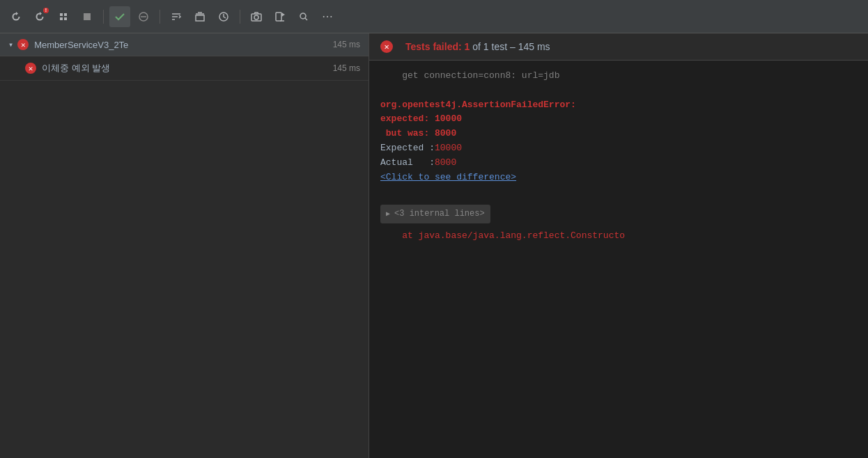  I want to click on output-expected-label: Expected :10000, so click(619, 149).